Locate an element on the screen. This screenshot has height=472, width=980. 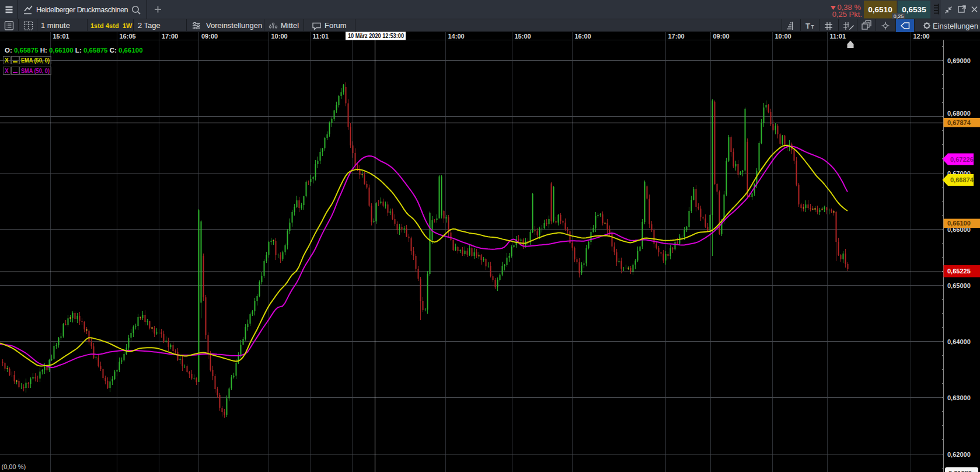
svg-text: 0,63000 is located at coordinates (959, 398).